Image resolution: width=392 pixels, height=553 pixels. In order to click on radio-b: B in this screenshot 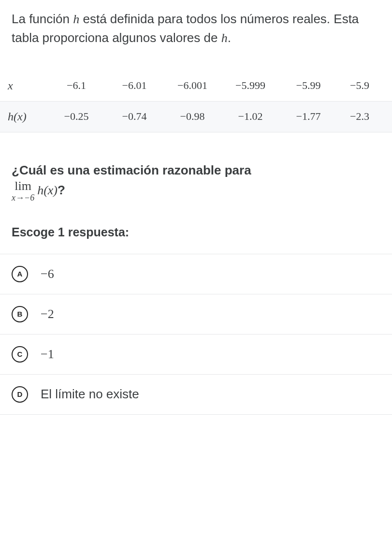, I will do `click(20, 314)`.